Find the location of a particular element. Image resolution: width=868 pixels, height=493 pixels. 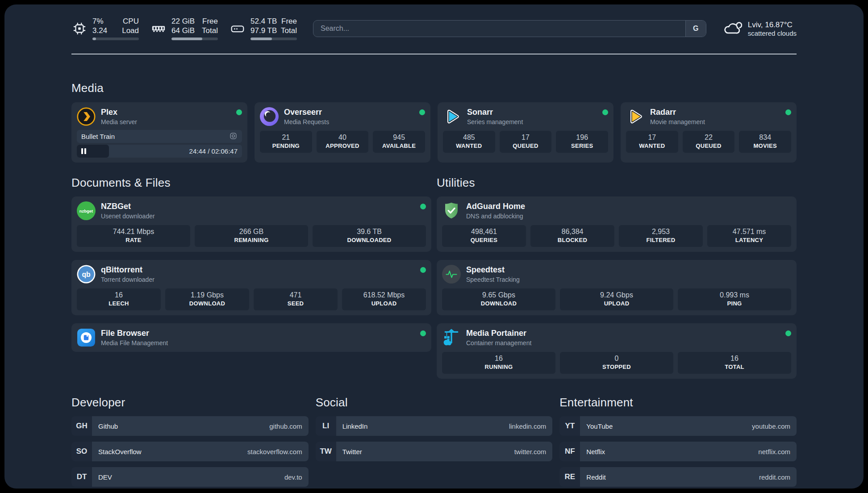

cpu-load-value: 3.24 is located at coordinates (100, 31).